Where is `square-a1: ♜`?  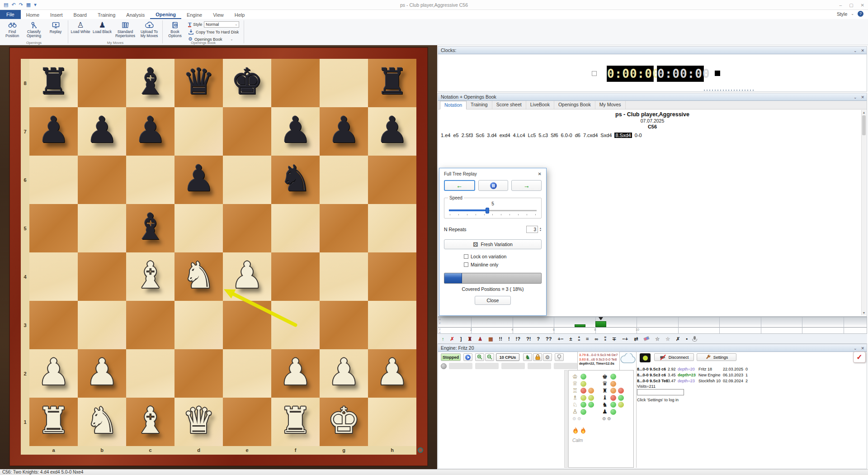
square-a1: ♜ is located at coordinates (53, 422).